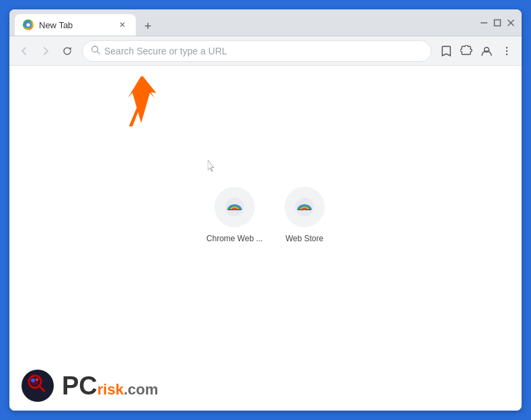 Image resolution: width=531 pixels, height=420 pixels. Describe the element at coordinates (497, 23) in the screenshot. I see `window-controls` at that location.